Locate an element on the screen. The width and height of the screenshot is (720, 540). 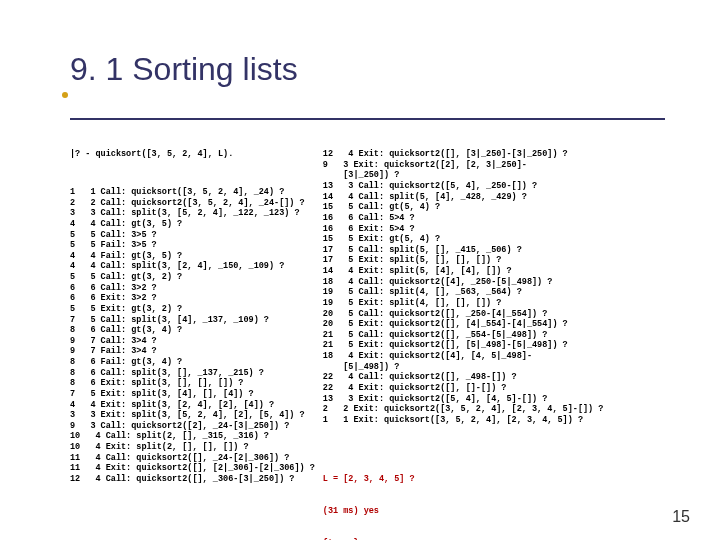
bullet-icon is located at coordinates (65, 95).